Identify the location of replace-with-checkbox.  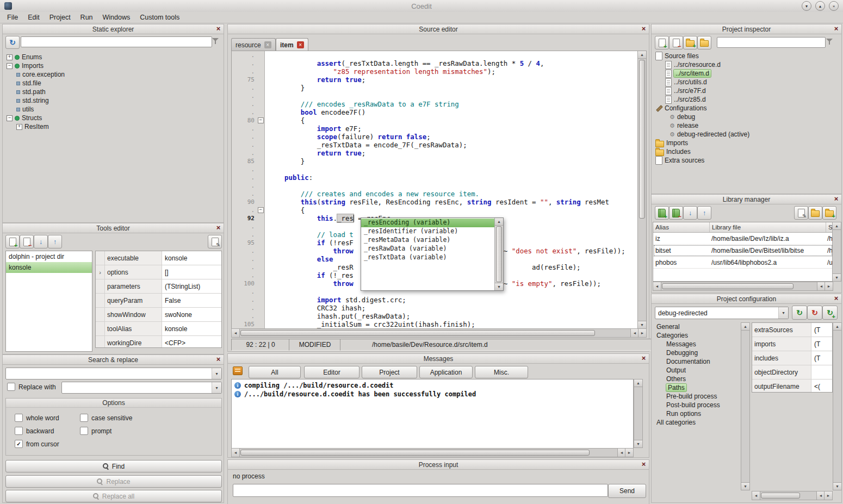
(11, 387).